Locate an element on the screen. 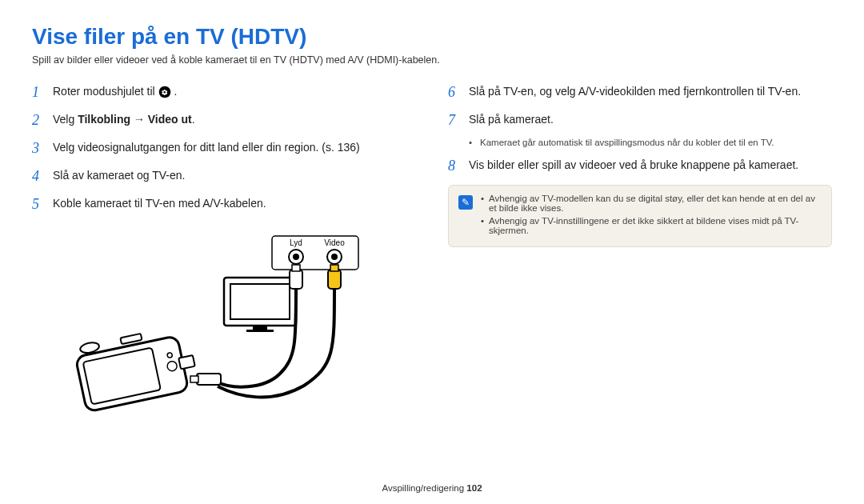 Image resolution: width=864 pixels, height=504 pixels. page-footer: Avspilling/redigering 102 is located at coordinates (432, 488).